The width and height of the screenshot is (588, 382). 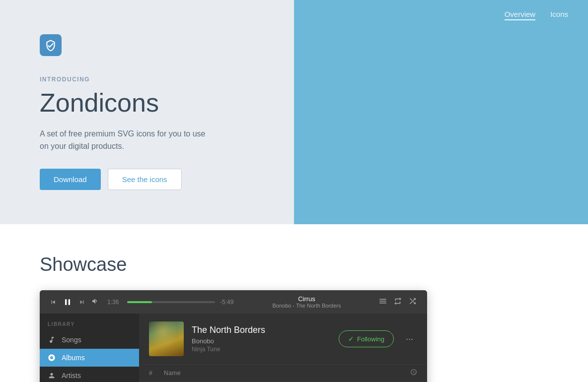 What do you see at coordinates (351, 339) in the screenshot?
I see `check-icon: ✓` at bounding box center [351, 339].